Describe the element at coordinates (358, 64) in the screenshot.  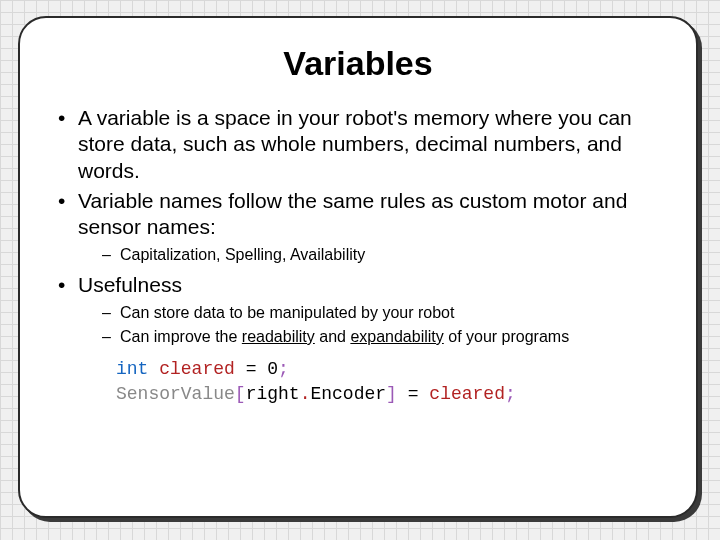
I see `slide-title: Variables` at that location.